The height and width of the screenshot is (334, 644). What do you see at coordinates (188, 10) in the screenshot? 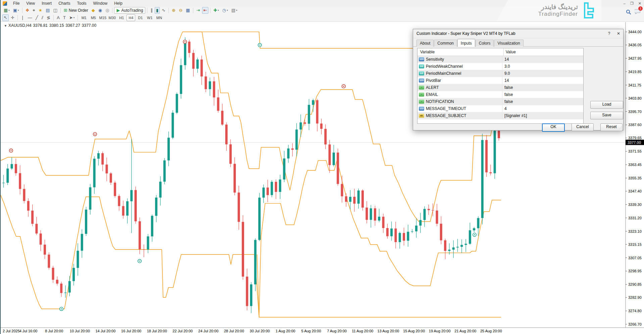
I see `tile-windows-button: ▦` at bounding box center [188, 10].